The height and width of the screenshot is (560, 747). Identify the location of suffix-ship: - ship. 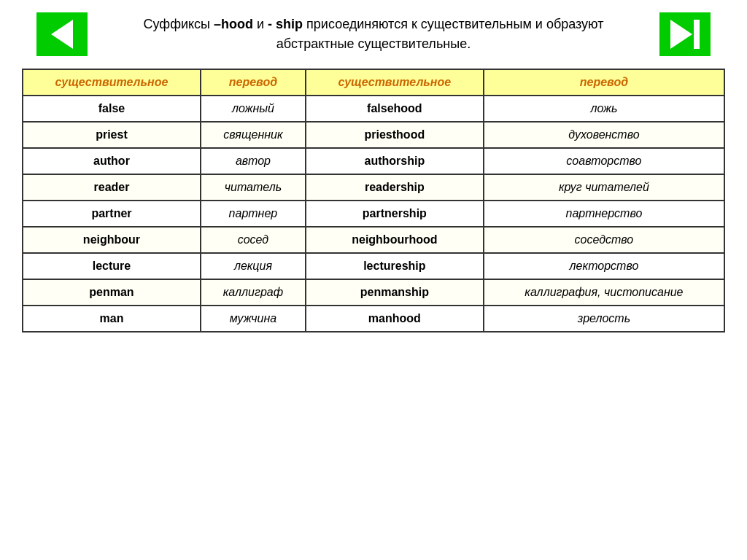
(285, 24).